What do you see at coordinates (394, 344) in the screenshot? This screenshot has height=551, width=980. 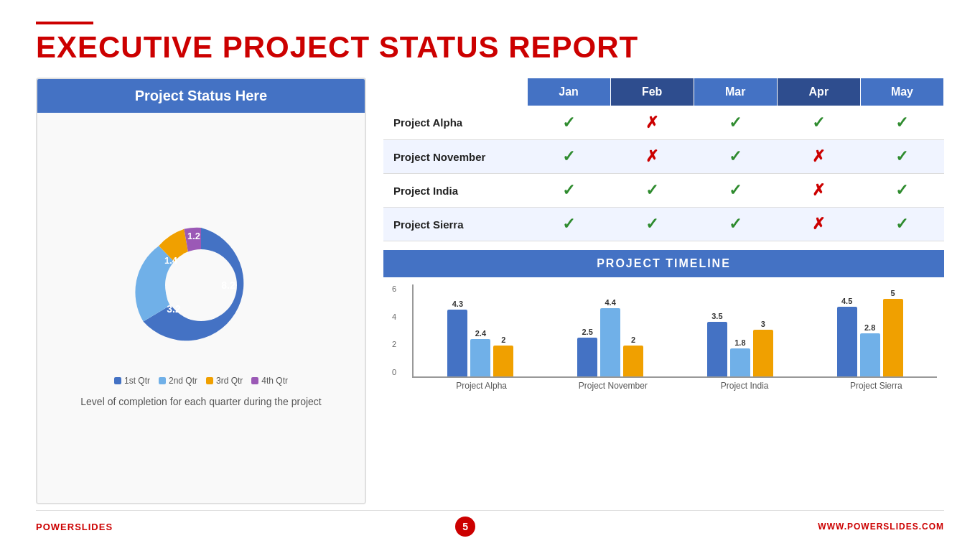 I see `y-label-2: 2` at bounding box center [394, 344].